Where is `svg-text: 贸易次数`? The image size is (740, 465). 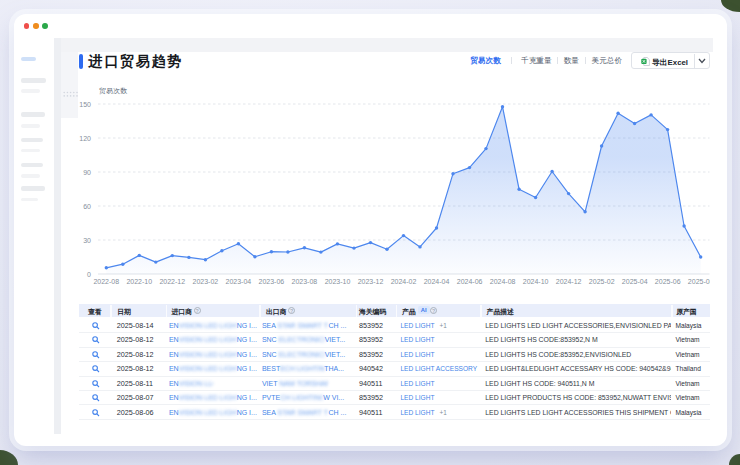
svg-text: 贸易次数 is located at coordinates (114, 91).